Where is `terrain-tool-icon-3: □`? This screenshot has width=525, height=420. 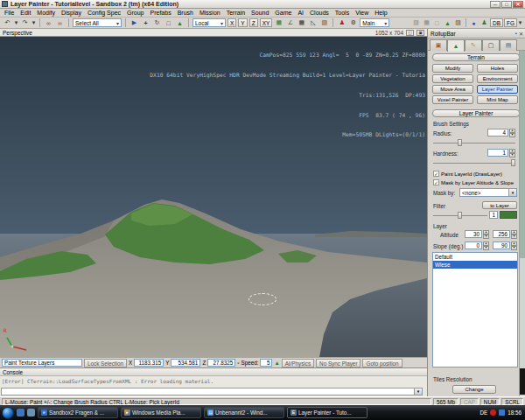 terrain-tool-icon-3: □ is located at coordinates (438, 23).